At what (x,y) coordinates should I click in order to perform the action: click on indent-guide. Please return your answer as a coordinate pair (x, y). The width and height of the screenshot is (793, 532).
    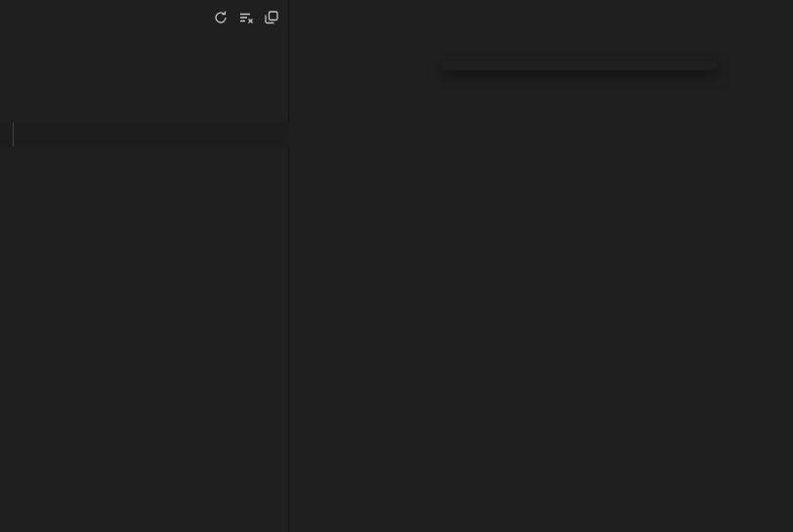
    Looking at the image, I should click on (14, 135).